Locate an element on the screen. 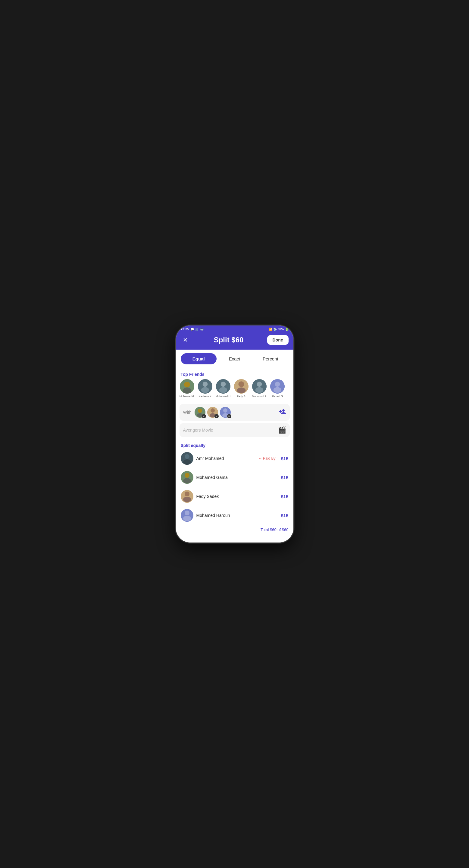  status-left: 12:35 💬 🛒 🥽 is located at coordinates (192, 329).